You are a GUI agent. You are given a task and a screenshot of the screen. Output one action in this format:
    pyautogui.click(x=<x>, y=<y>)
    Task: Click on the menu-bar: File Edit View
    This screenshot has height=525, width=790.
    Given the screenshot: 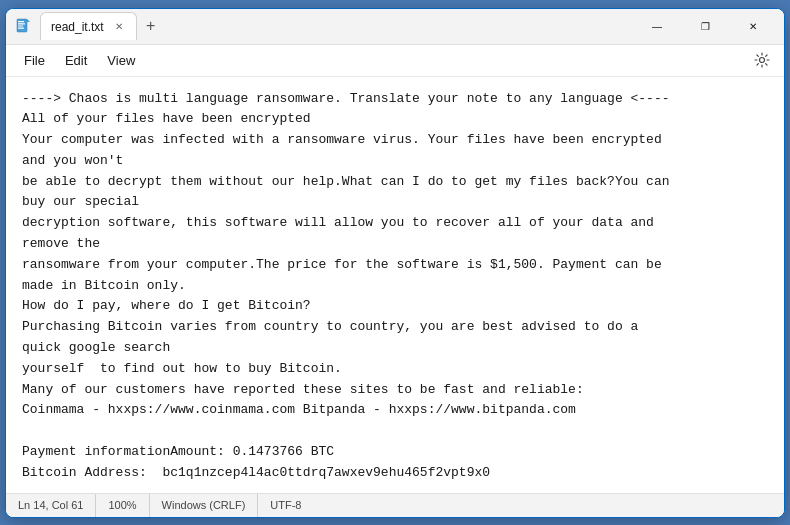 What is the action you would take?
    pyautogui.click(x=395, y=61)
    